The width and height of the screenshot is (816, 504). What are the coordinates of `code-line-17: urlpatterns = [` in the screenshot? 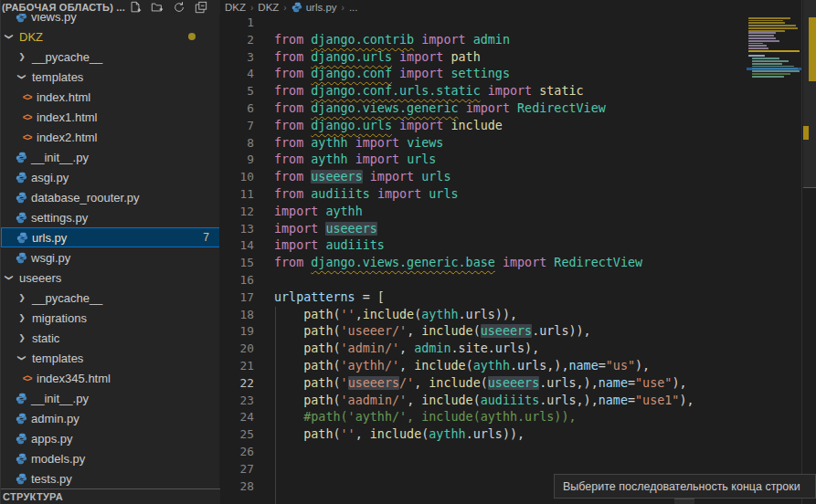 It's located at (545, 298).